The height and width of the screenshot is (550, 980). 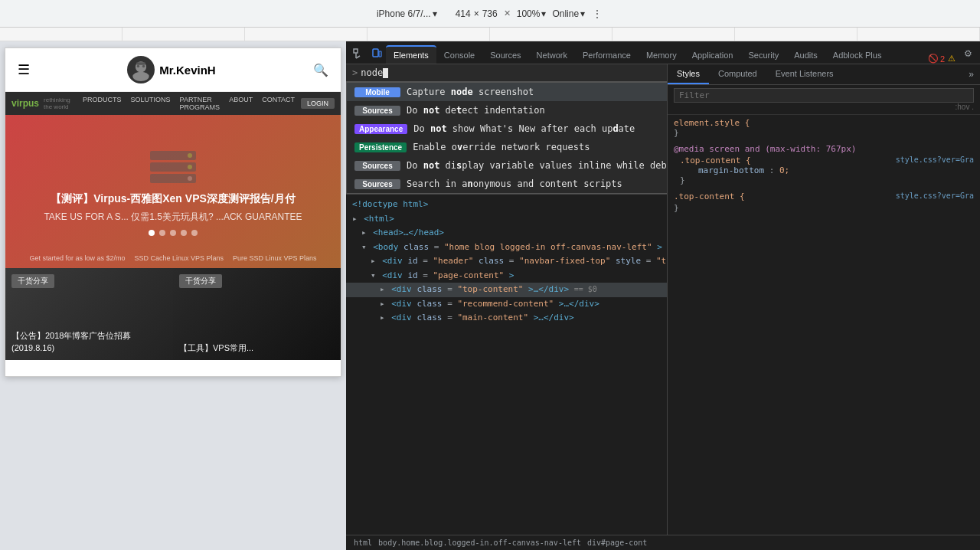 I want to click on tab-console: Console, so click(x=459, y=55).